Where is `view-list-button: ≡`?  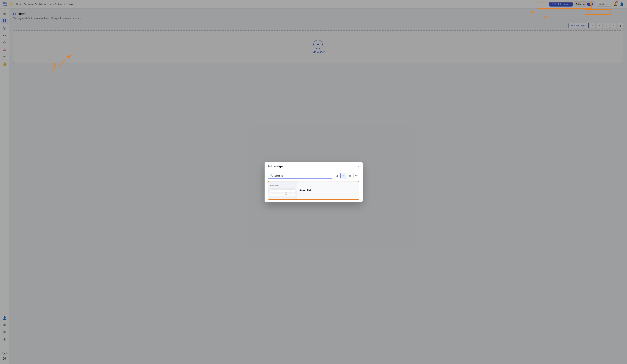
view-list-button: ≡ is located at coordinates (343, 176).